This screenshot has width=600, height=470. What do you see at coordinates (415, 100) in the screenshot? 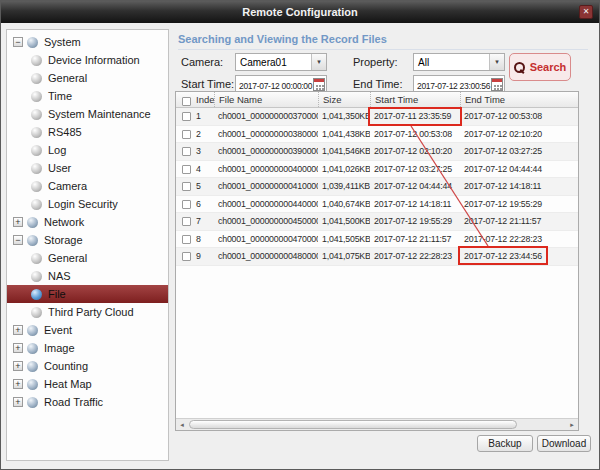
I see `column-header-start-time: Start Time` at bounding box center [415, 100].